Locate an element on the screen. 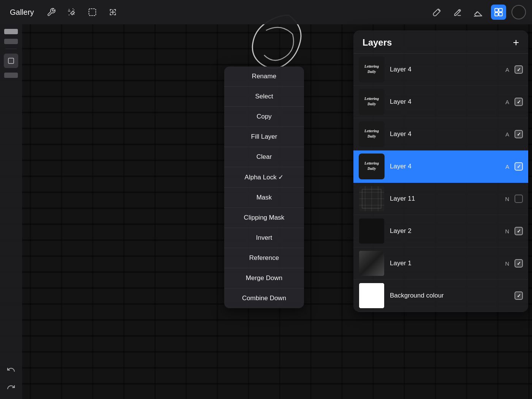 The height and width of the screenshot is (399, 532). context-menu: Rename Select Copy Fill Layer Clear Alph… is located at coordinates (264, 187).